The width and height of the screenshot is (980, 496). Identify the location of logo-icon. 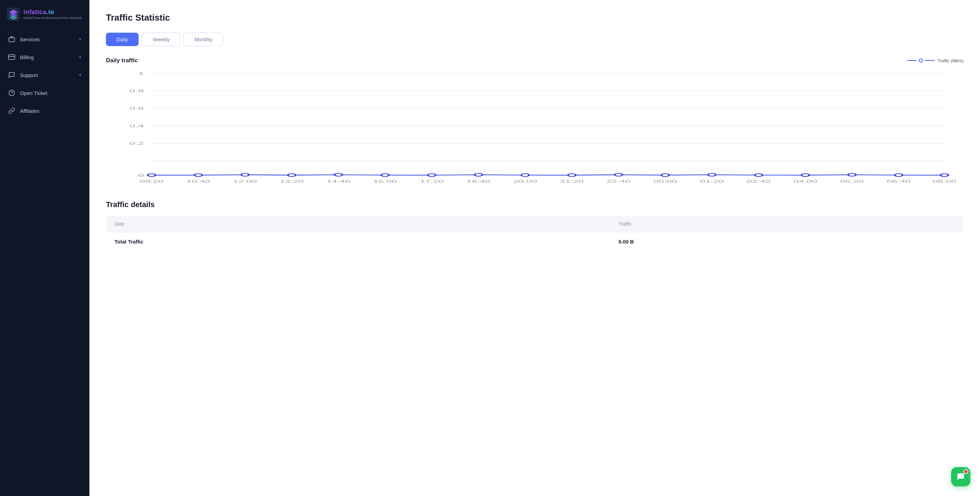
(13, 14).